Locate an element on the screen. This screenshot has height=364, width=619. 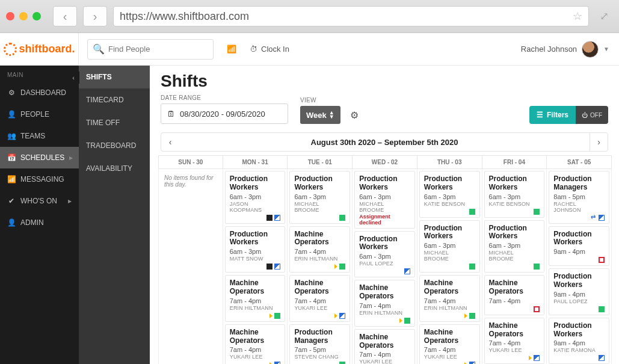
nav-icon: 👥 is located at coordinates (11, 136).